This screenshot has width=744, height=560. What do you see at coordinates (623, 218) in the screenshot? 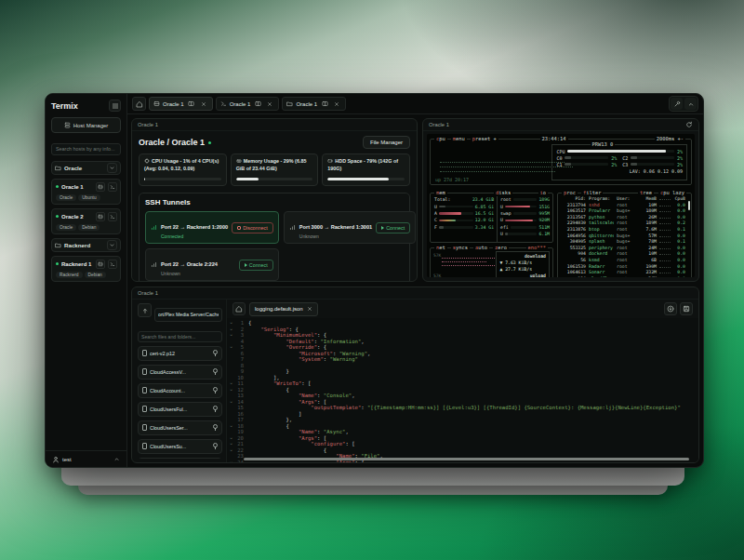
I see `process-row: 2313567 python root 26M 0.0` at bounding box center [623, 218].